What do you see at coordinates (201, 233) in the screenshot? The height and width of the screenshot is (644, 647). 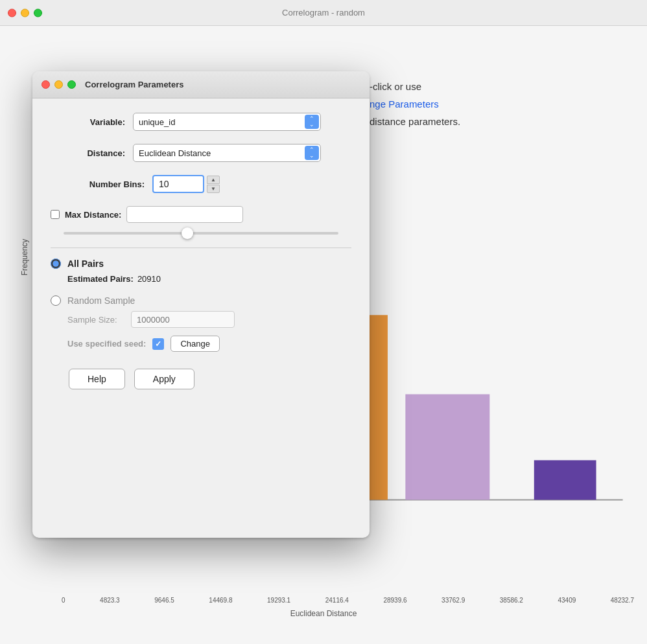 I see `slider-track` at bounding box center [201, 233].